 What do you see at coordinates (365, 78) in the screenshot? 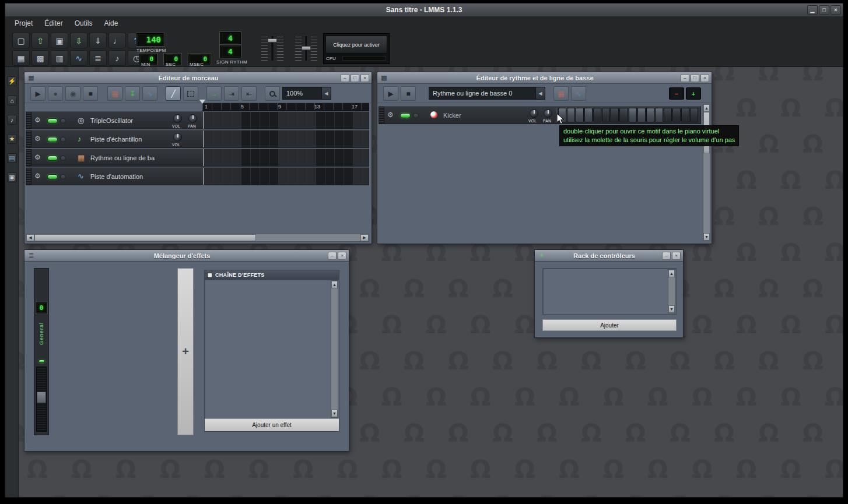
I see `song-editor-close-button: ×` at bounding box center [365, 78].